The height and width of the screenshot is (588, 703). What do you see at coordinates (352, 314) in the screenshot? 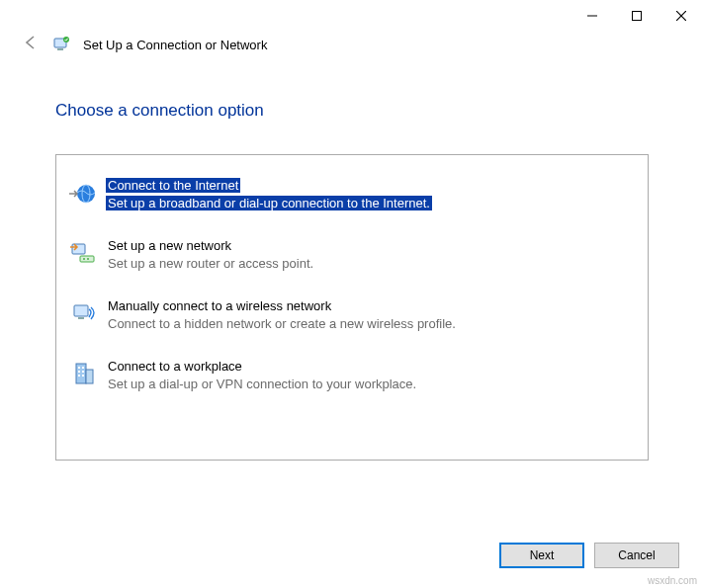
I see `option-manual-wireless: Manually connect to a wireless network C…` at bounding box center [352, 314].